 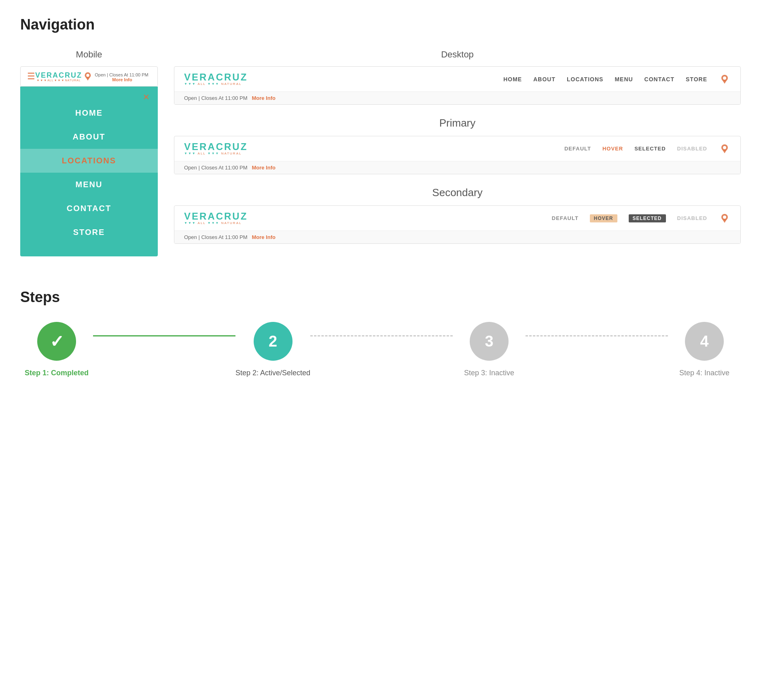 I want to click on mobile-status-bar: Open | Closes At 11:00 PM More Info, so click(x=122, y=77).